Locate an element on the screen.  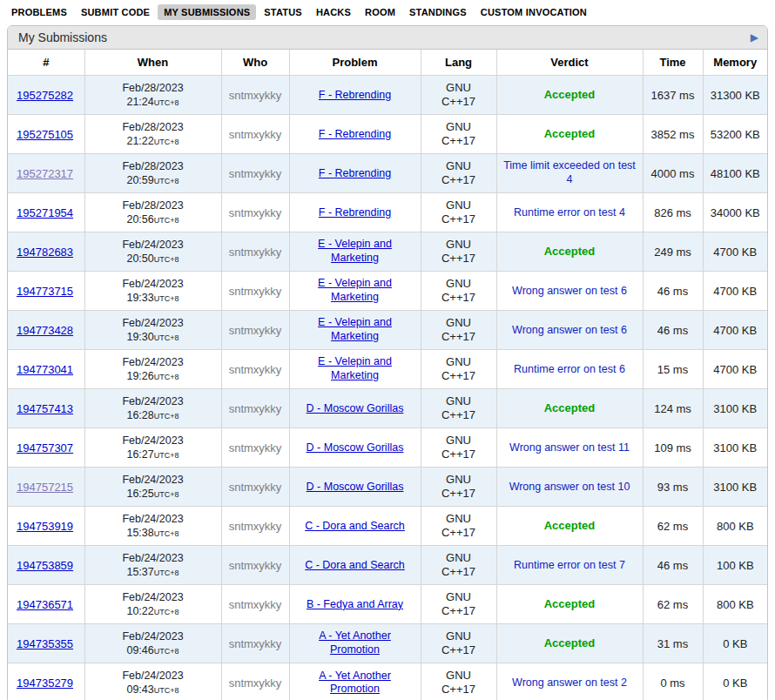
verdict-text: Time limit exceeded on test 4 is located at coordinates (569, 172).